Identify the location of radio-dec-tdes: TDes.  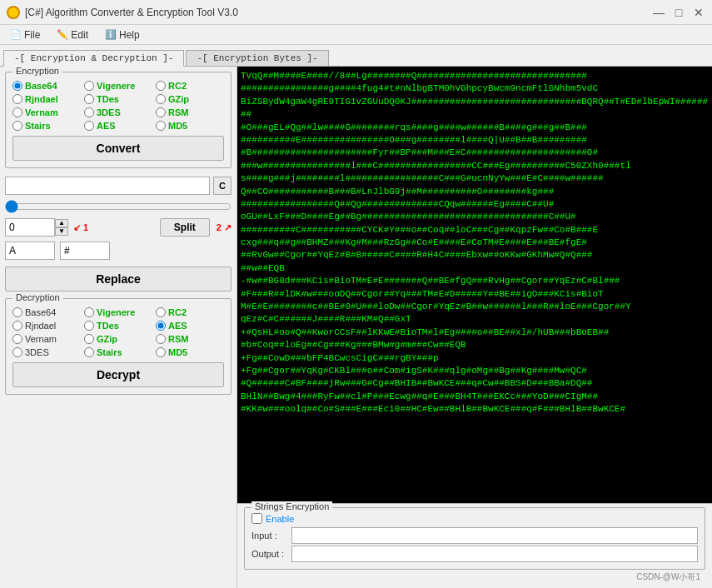
(118, 326).